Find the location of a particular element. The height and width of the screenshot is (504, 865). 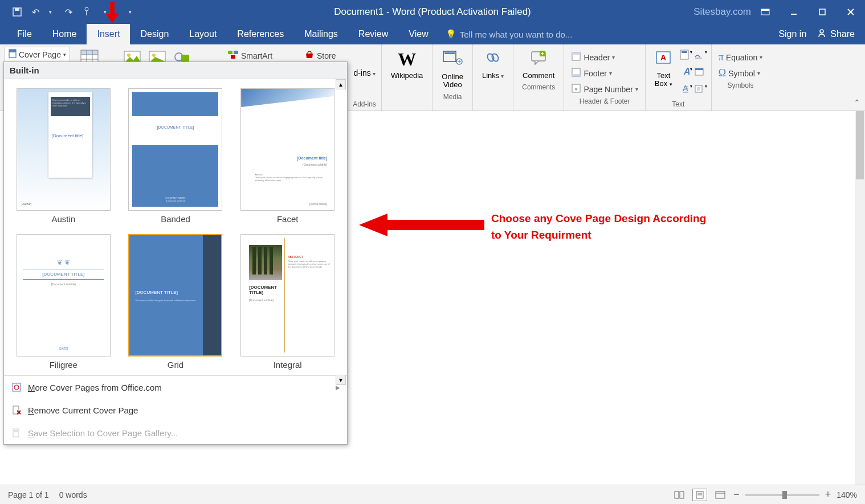

scroll-up-icon: ▲ is located at coordinates (341, 84).